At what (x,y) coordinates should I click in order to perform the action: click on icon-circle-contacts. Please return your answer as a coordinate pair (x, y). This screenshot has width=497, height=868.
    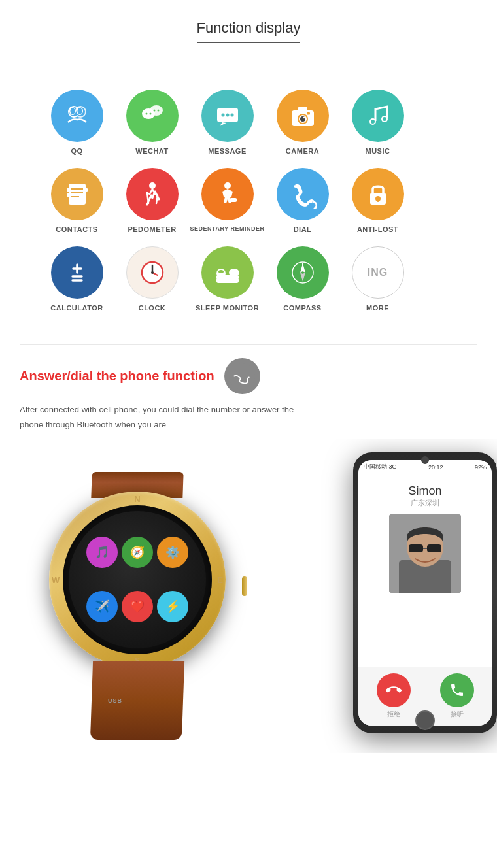
    Looking at the image, I should click on (77, 194).